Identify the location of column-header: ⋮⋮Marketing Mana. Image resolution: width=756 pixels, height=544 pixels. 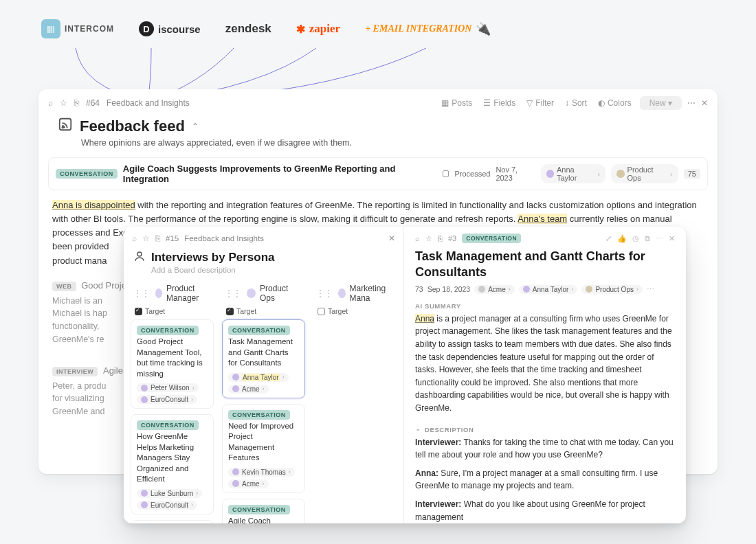
(355, 293).